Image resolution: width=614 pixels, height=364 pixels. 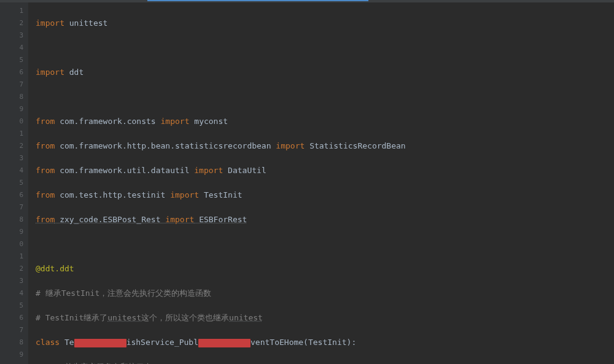 I want to click on code-line: from com.framework.http.bean.statisticsr…, so click(x=325, y=146).